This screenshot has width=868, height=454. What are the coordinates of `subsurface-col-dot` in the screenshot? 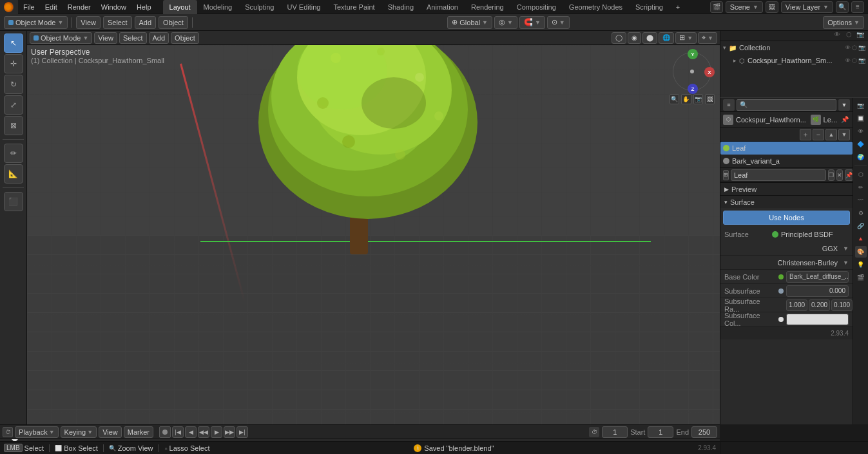 It's located at (781, 319).